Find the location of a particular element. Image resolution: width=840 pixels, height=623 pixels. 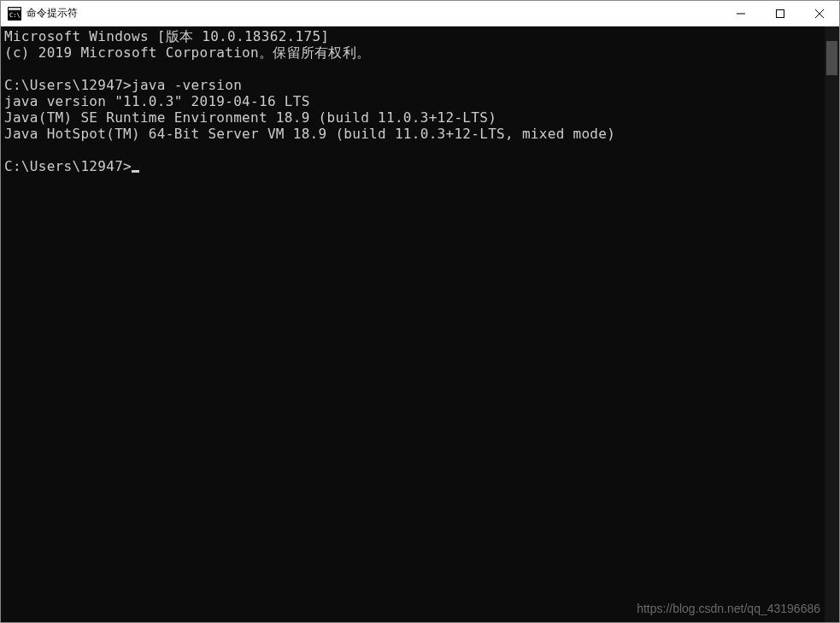

output-line: Java(TM) SE Runtime Environment 18.9 (bu… is located at coordinates (250, 118).